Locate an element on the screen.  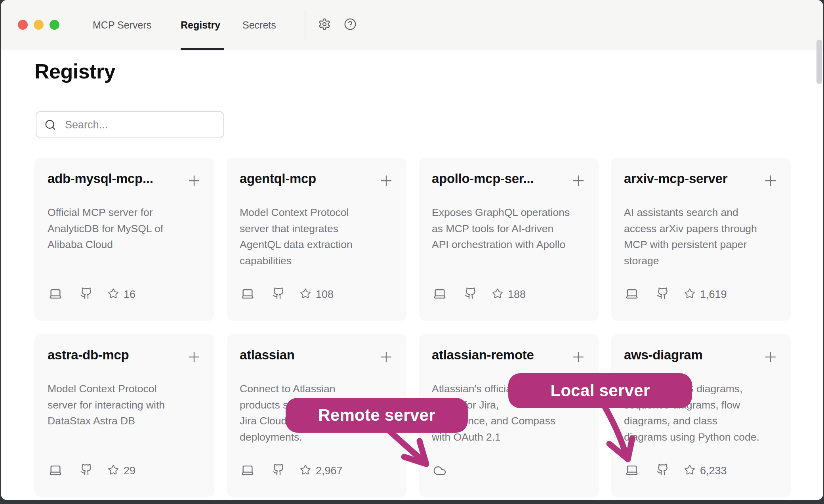
star-count: 6,233 is located at coordinates (713, 471).